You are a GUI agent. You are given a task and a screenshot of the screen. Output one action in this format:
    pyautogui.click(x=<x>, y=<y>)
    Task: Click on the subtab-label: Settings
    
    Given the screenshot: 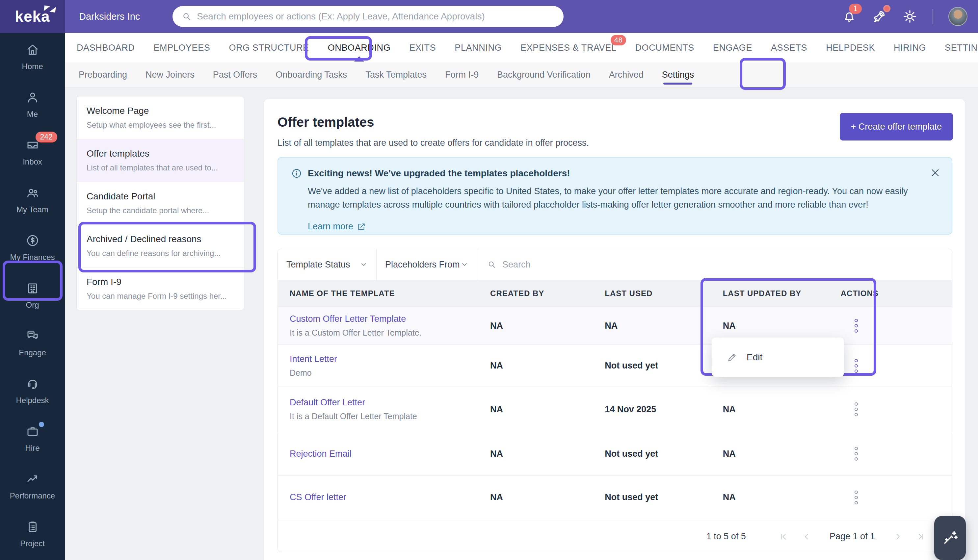 What is the action you would take?
    pyautogui.click(x=678, y=75)
    